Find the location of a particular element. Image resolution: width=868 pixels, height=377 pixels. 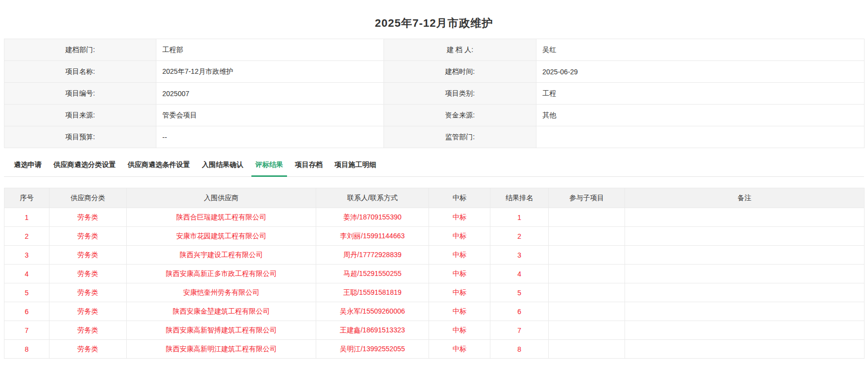

tab-supplier-condition-settings: 供应商遴选条件设置 is located at coordinates (159, 168).